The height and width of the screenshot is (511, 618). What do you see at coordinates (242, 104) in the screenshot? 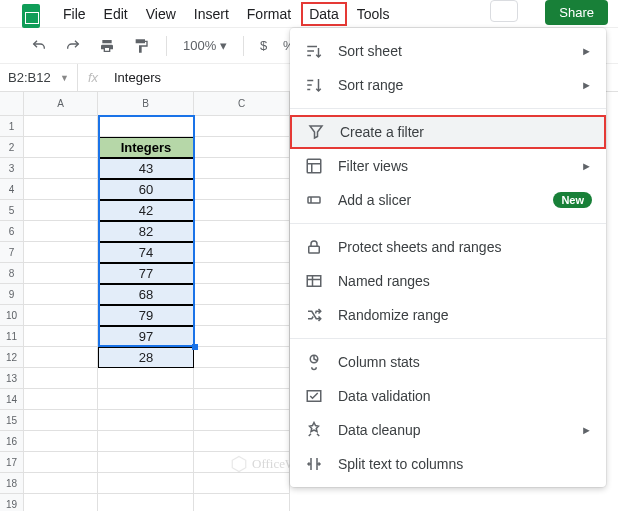
I see `col-header: C` at bounding box center [242, 104].